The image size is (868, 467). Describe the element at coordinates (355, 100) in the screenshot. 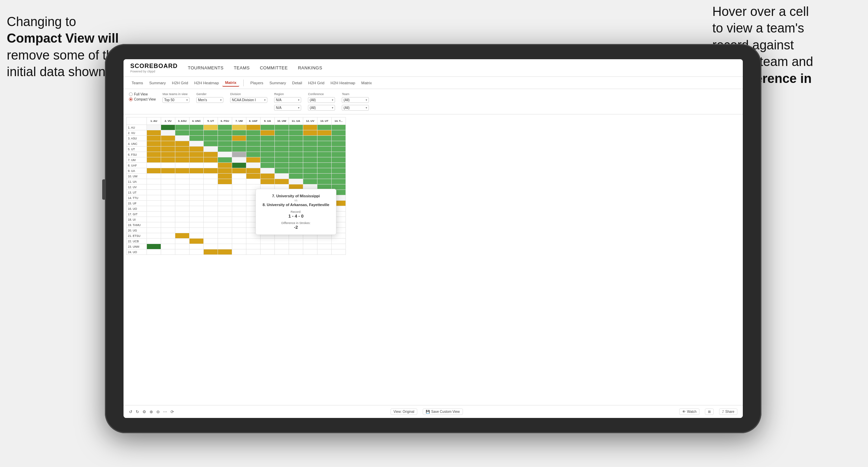

I see `team-select1: (All)` at that location.